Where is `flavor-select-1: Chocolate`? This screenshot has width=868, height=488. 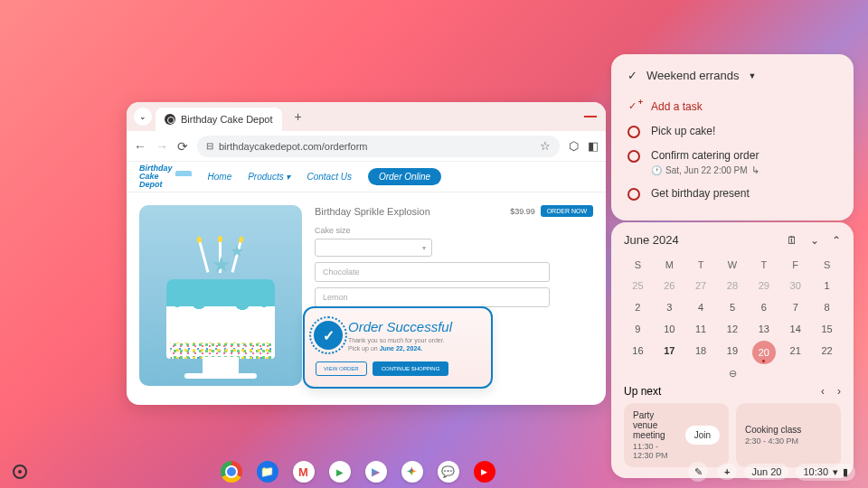
flavor-select-1: Chocolate is located at coordinates (432, 272).